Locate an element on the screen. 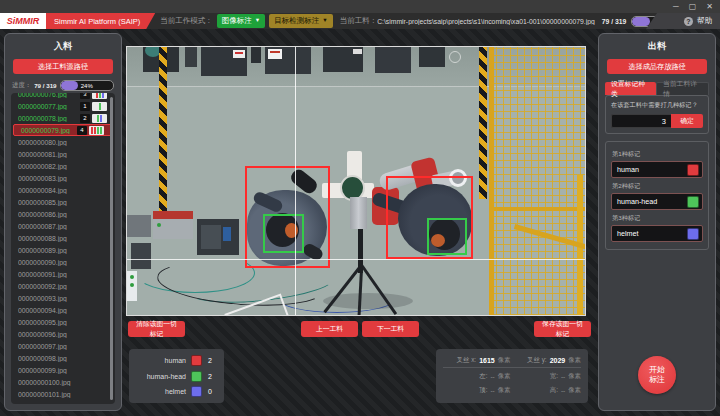 This screenshot has height=416, width=720. file-list-item: 0000000079.jpg 4 is located at coordinates (63, 130).